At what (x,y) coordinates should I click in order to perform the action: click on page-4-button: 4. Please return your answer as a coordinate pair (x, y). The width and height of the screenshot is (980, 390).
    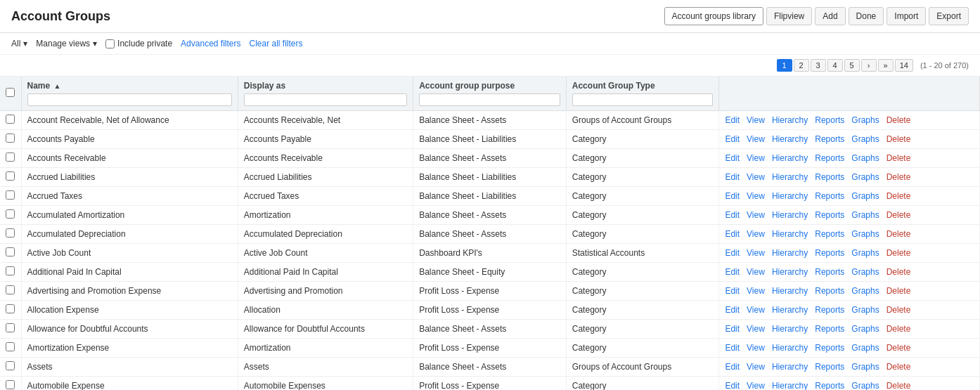
    Looking at the image, I should click on (835, 65).